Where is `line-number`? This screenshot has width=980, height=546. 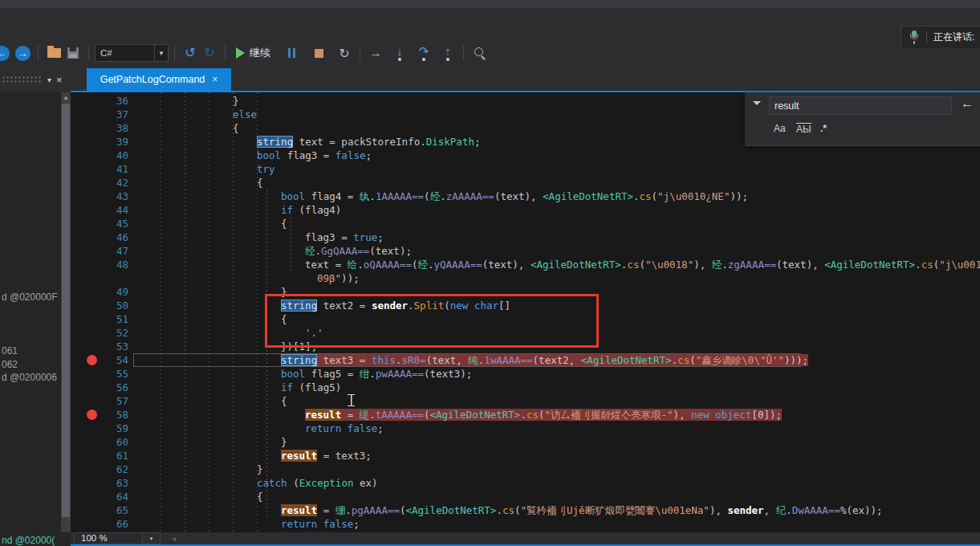
line-number is located at coordinates (100, 278).